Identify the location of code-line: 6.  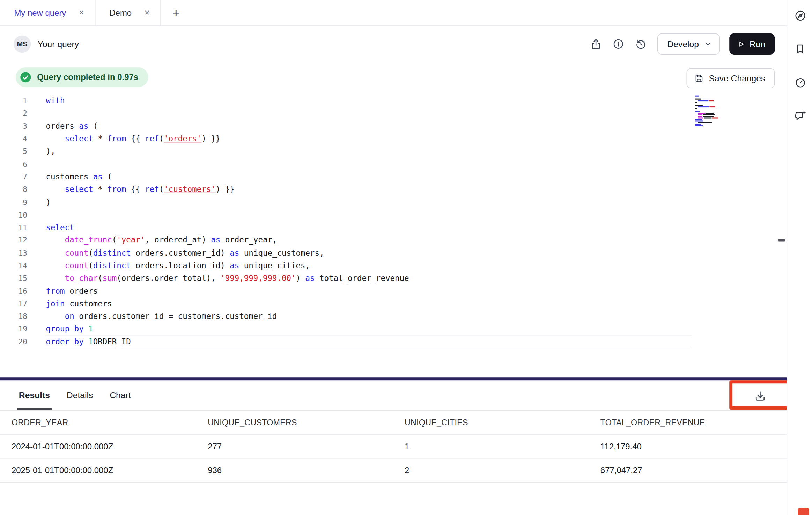
(393, 164).